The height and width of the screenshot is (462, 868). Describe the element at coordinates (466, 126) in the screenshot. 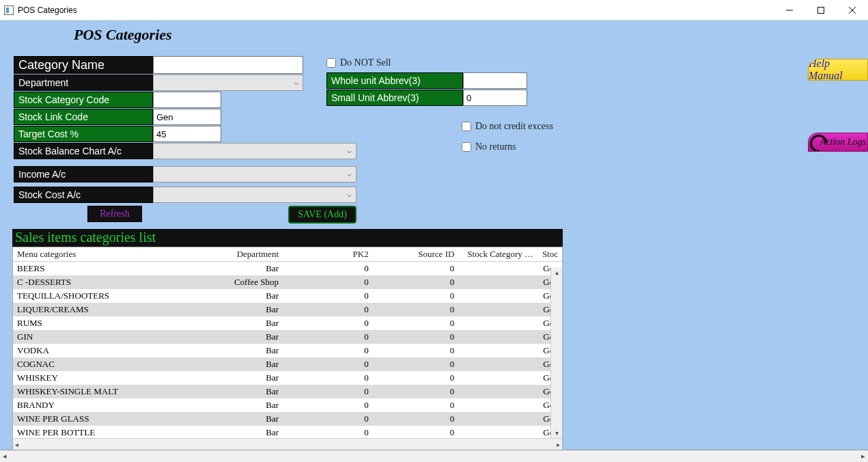

I see `do-not-credit-excess-input` at that location.